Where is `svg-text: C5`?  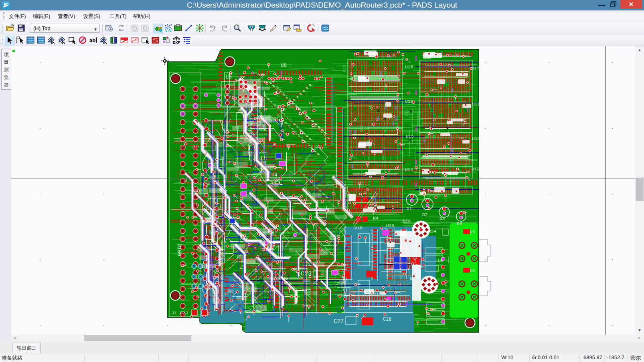
svg-text: C5 is located at coordinates (472, 233).